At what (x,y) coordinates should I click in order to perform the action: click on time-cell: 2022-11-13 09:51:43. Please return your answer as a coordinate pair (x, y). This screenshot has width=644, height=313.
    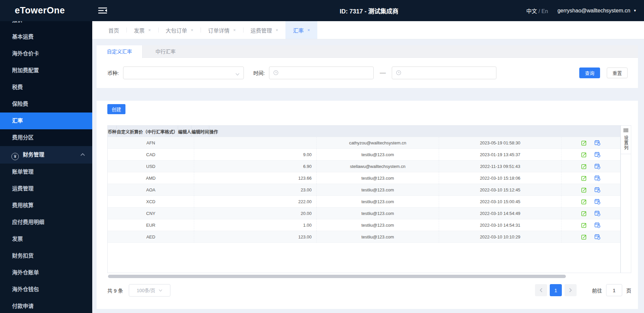
    Looking at the image, I should click on (500, 166).